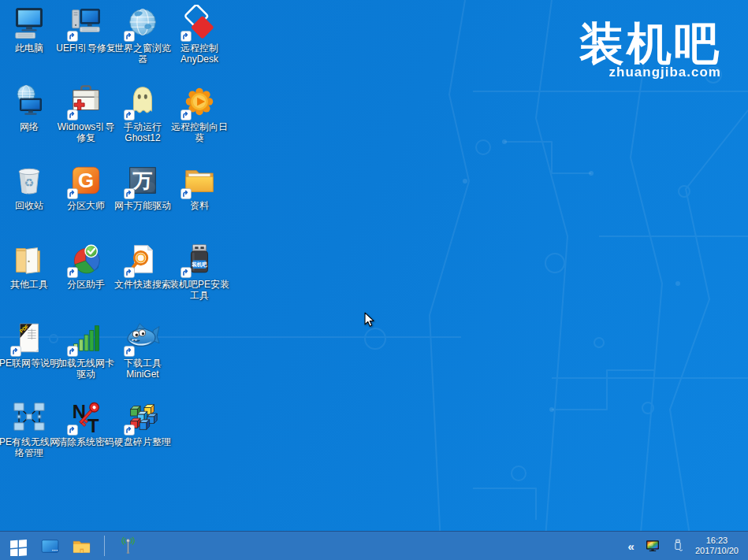 Image resolution: width=748 pixels, height=560 pixels. I want to click on desktop-icon-label: 加载无线网卡驱动, so click(86, 369).